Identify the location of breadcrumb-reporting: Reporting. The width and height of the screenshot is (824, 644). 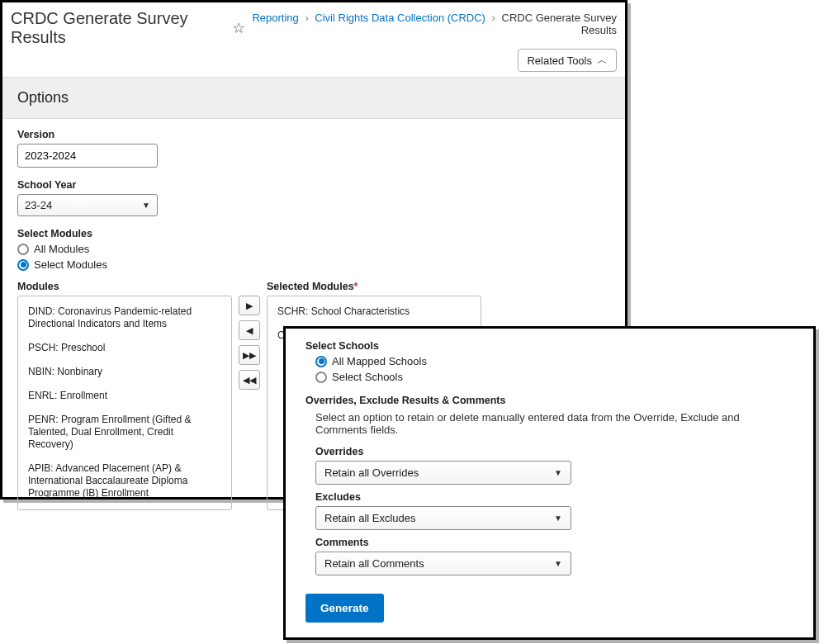
(275, 18).